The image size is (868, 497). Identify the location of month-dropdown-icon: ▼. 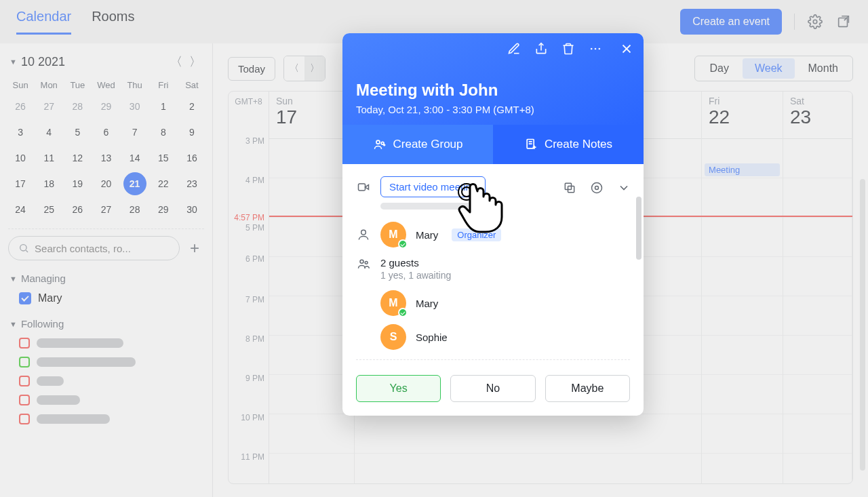
(14, 62).